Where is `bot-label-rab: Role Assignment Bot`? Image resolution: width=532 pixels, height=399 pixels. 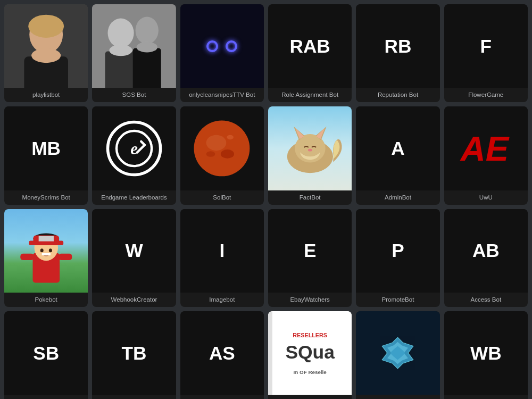 bot-label-rab: Role Assignment Bot is located at coordinates (310, 95).